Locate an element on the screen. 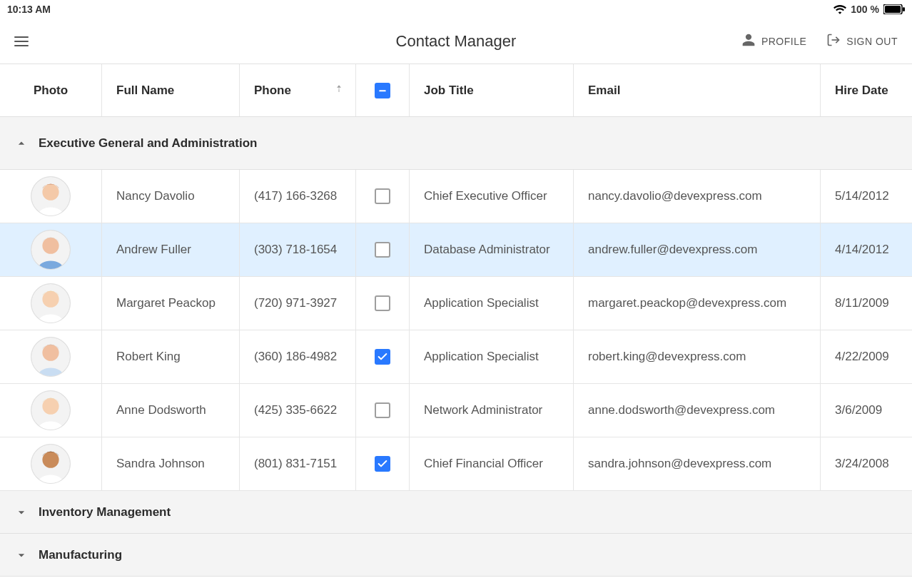 The height and width of the screenshot is (588, 912). column-header-job-title: Job Title is located at coordinates (492, 90).